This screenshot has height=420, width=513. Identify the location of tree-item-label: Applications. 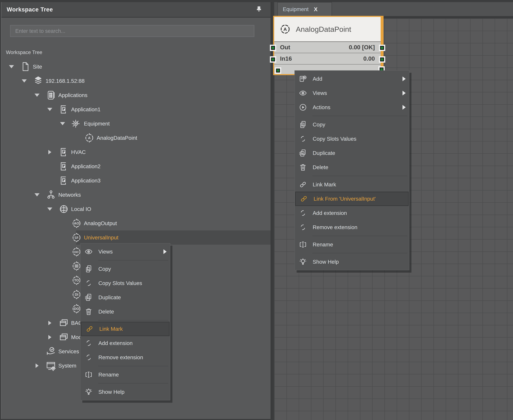
(73, 95).